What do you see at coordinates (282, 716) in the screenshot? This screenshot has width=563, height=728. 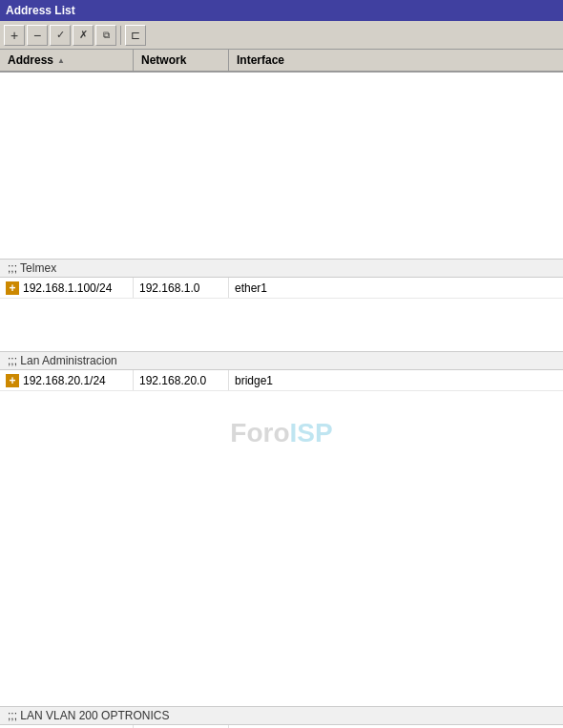 I see `group-lan-vlan: ;;; LAN VLAN 200 OPTRONICS` at bounding box center [282, 716].